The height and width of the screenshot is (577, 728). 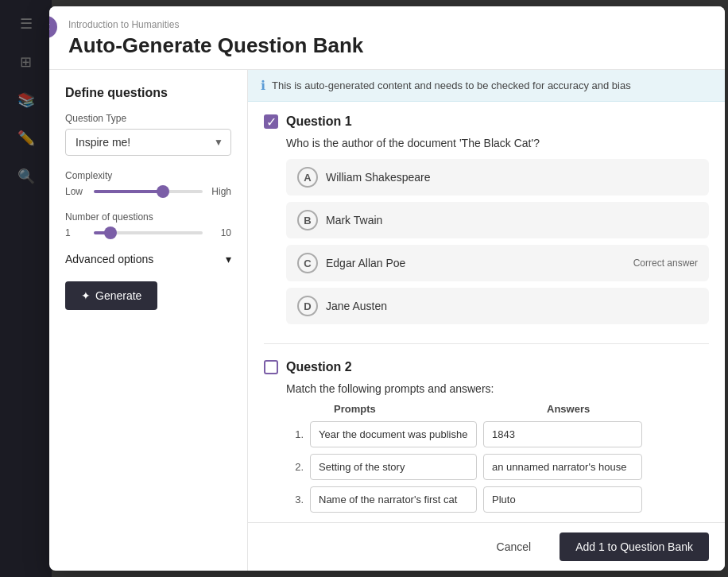 What do you see at coordinates (308, 263) in the screenshot?
I see `option-c-letter: C` at bounding box center [308, 263].